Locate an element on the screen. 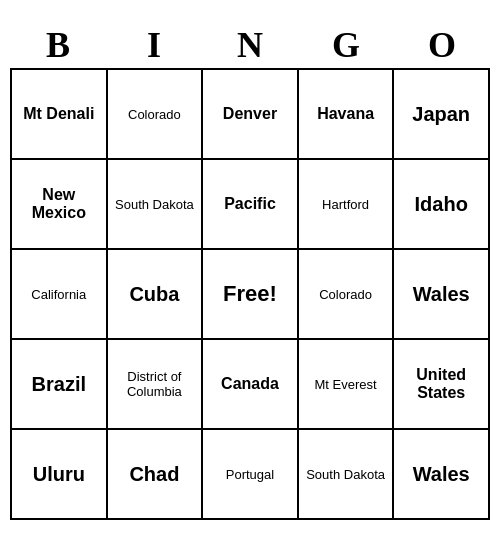 The width and height of the screenshot is (500, 544). bingo-cell-row4-col4: Wales is located at coordinates (442, 475).